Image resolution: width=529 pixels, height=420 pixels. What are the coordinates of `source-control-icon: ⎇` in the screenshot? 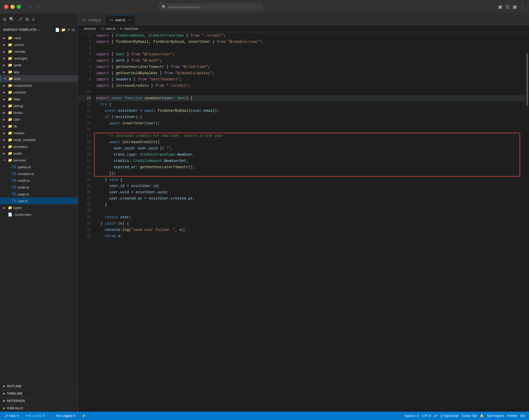 It's located at (20, 19).